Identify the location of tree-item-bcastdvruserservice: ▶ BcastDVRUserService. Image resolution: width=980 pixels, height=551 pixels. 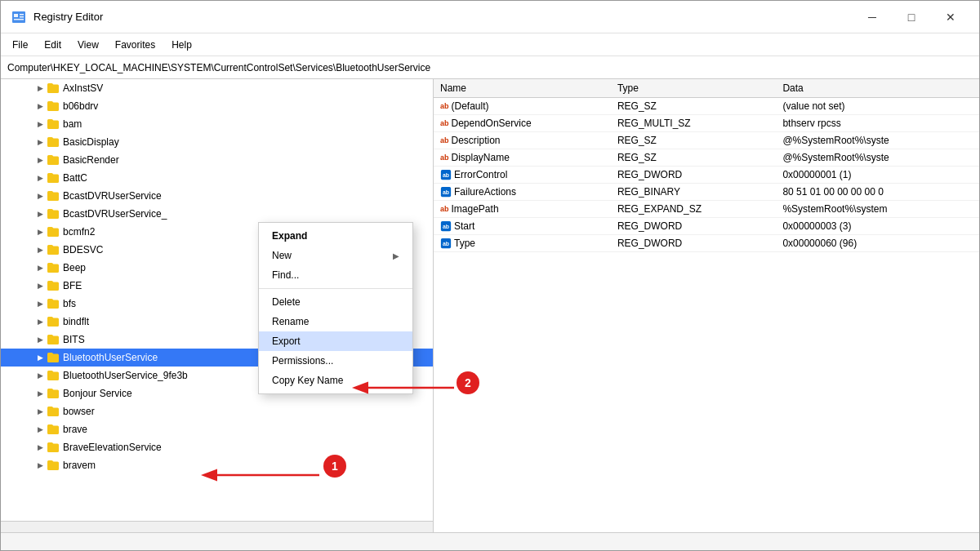
(217, 196).